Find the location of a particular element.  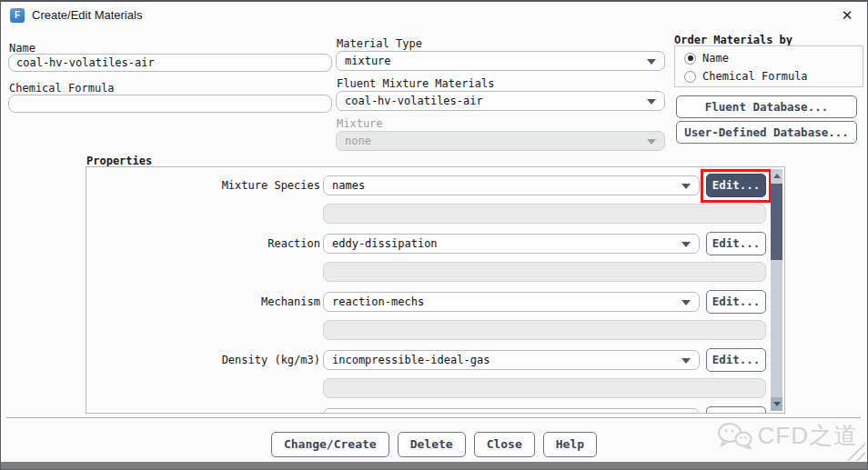

radio-selected-icon is located at coordinates (690, 58).